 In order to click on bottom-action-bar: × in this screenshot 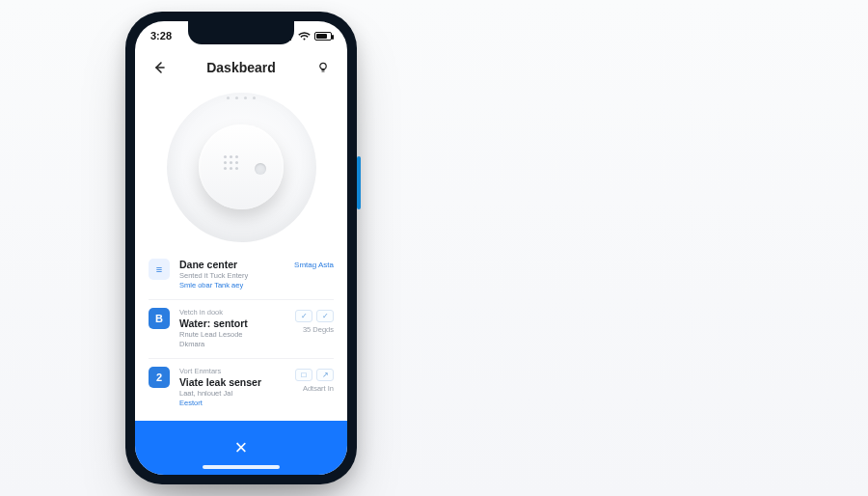, I will do `click(241, 448)`.